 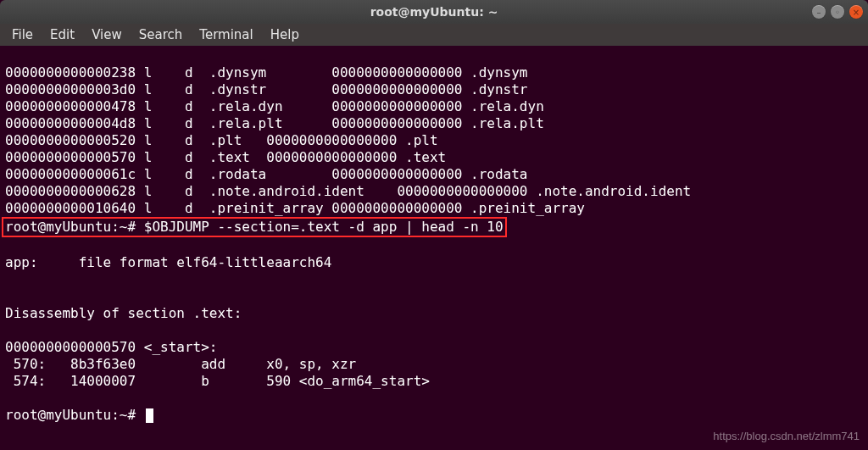 I want to click on symbol-row: 0000000000000478 l d .rela.dyn 000000000…, so click(x=275, y=107).